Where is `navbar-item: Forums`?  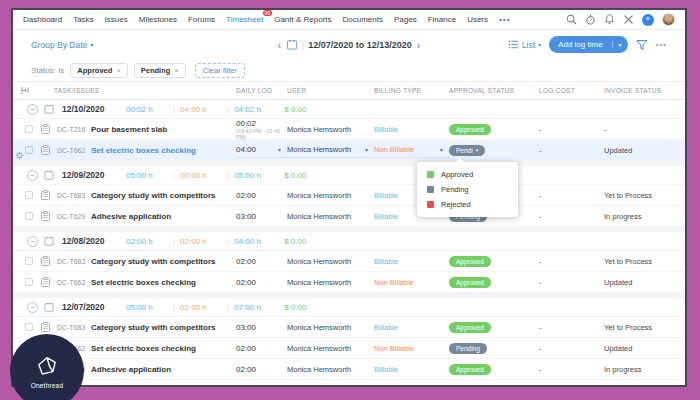 navbar-item: Forums is located at coordinates (202, 20).